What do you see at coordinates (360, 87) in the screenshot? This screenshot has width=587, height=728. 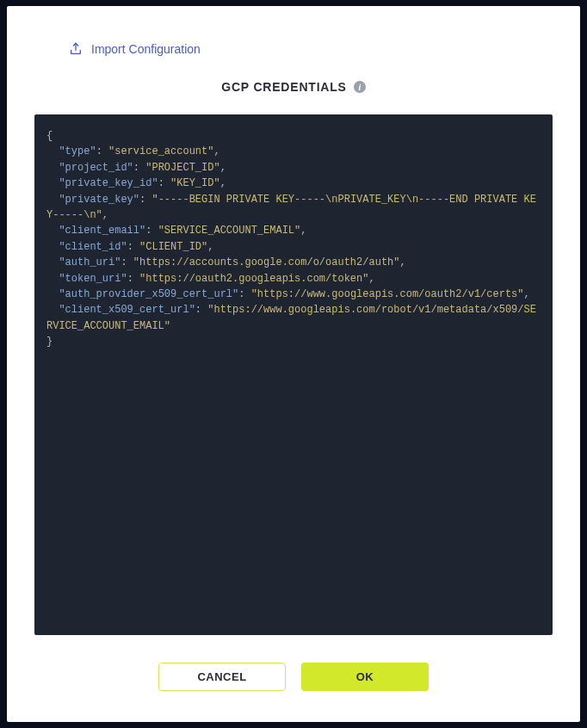 I see `info-icon: i` at bounding box center [360, 87].